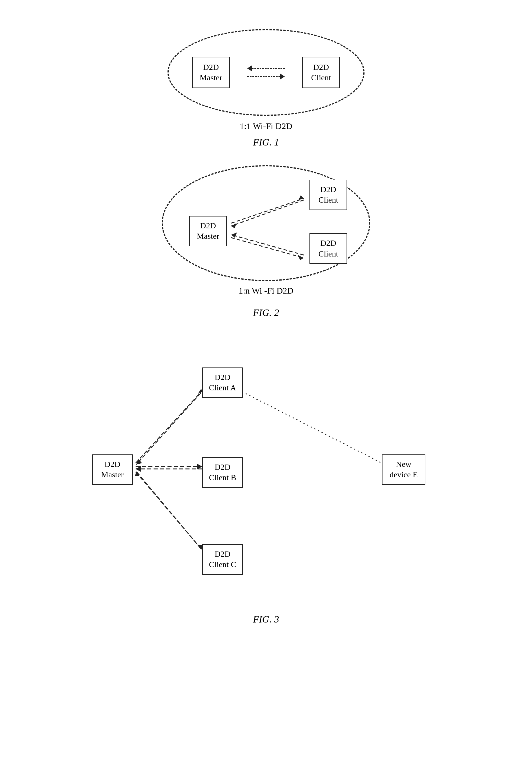 The height and width of the screenshot is (779, 532). What do you see at coordinates (223, 473) in the screenshot?
I see `fig3-clientB: D2DClient B` at bounding box center [223, 473].